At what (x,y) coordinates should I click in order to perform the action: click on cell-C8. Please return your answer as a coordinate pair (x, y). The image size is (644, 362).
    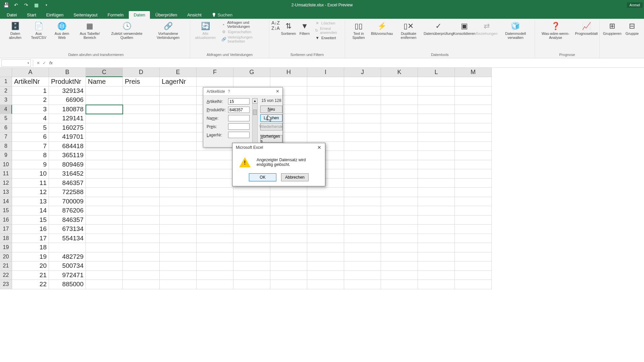
    Looking at the image, I should click on (104, 146).